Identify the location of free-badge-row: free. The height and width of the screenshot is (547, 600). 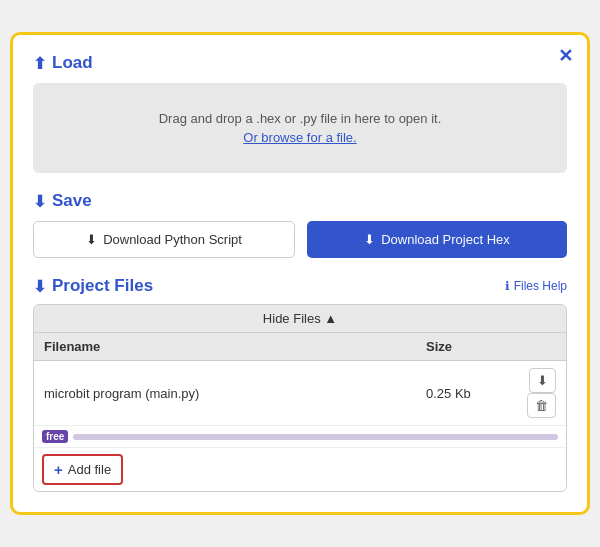
(300, 437).